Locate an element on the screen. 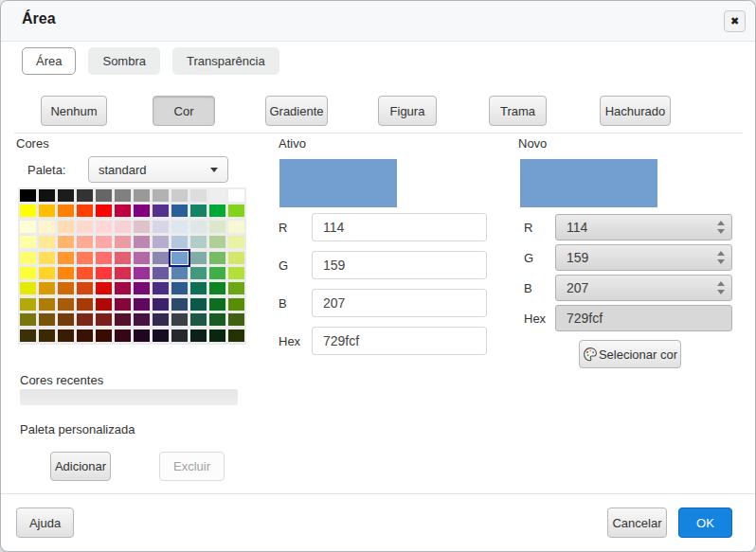  palette-dropdown: standard is located at coordinates (158, 169).